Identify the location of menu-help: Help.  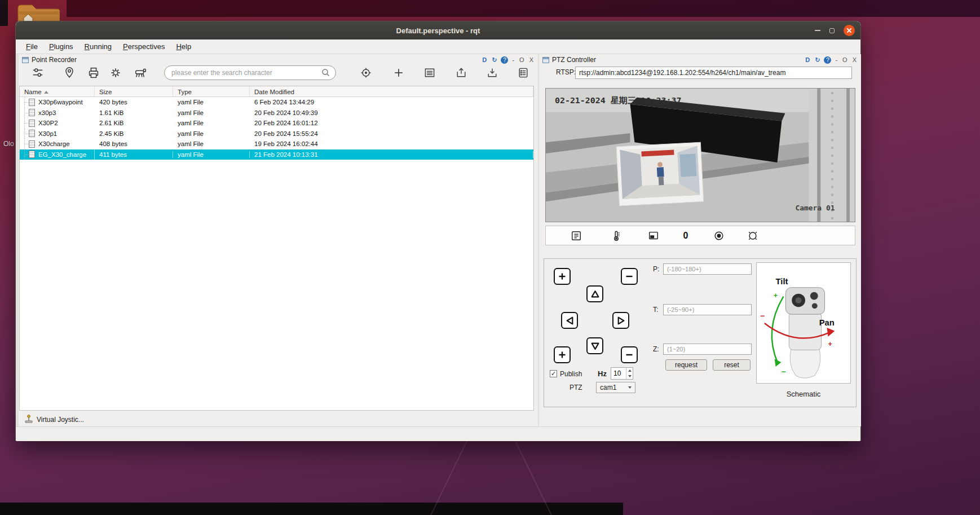
(184, 46).